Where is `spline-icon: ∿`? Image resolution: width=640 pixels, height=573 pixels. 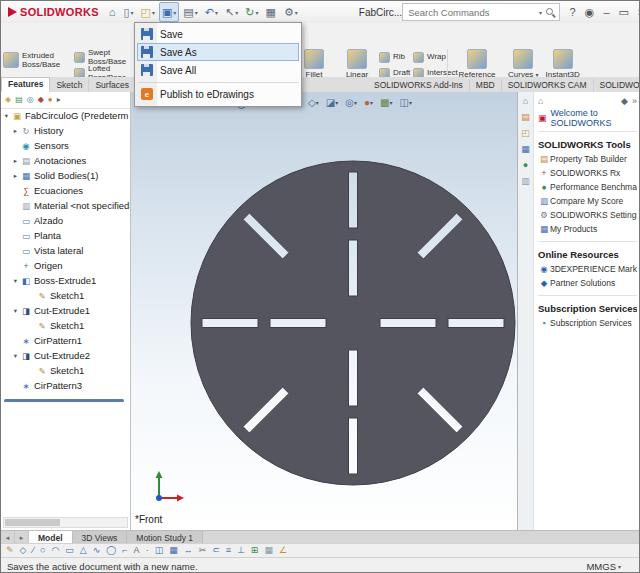
spline-icon: ∿ is located at coordinates (97, 550).